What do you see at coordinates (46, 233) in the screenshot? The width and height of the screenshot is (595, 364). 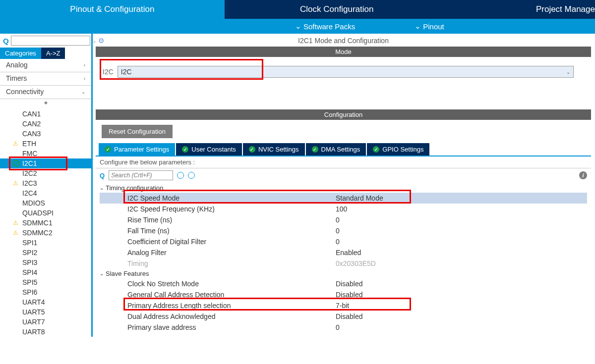 I see `sidebar-item-sdmmc2: ⚠SDMMC2` at bounding box center [46, 233].